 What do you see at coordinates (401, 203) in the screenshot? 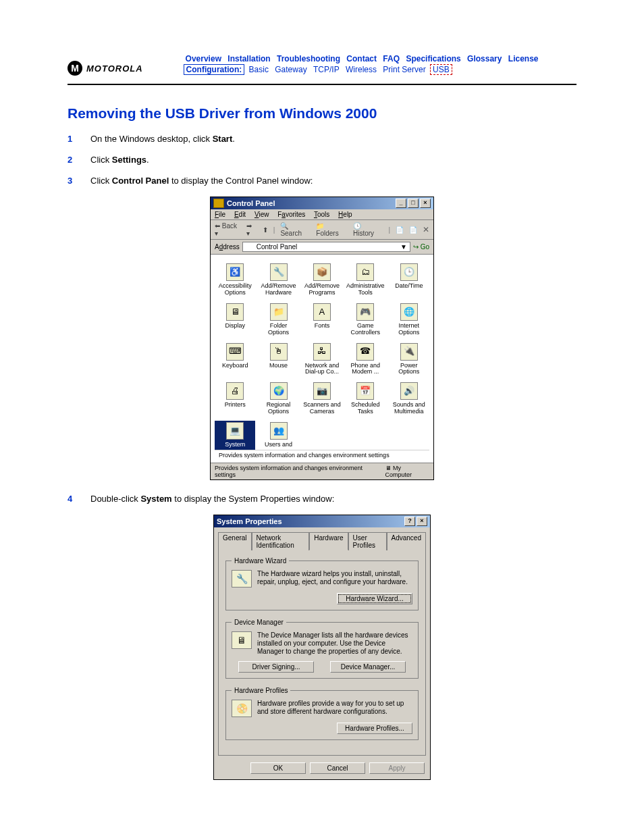
I see `minimize-button: _` at bounding box center [401, 203].